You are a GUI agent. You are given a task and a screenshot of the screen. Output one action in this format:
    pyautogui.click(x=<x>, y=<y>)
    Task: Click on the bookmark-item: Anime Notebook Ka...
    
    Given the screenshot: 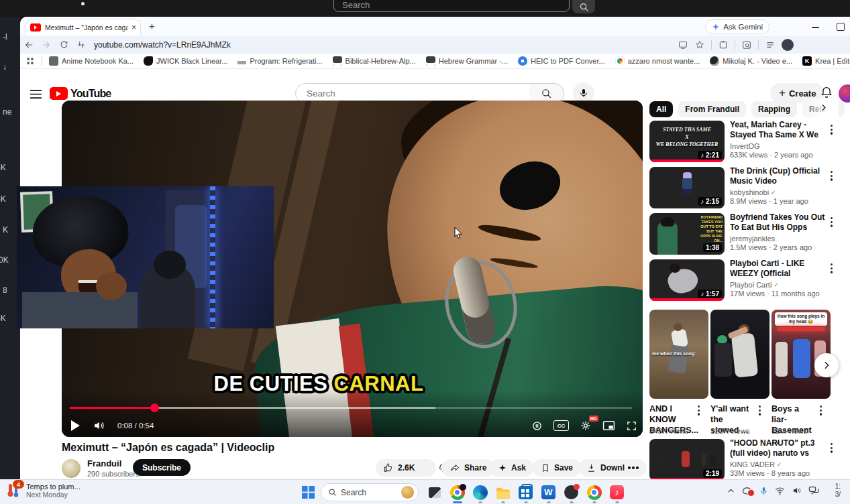 What is the action you would take?
    pyautogui.click(x=91, y=61)
    